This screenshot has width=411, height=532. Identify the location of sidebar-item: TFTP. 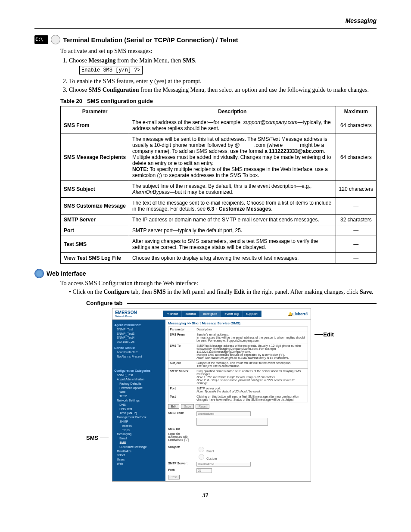
(139, 396).